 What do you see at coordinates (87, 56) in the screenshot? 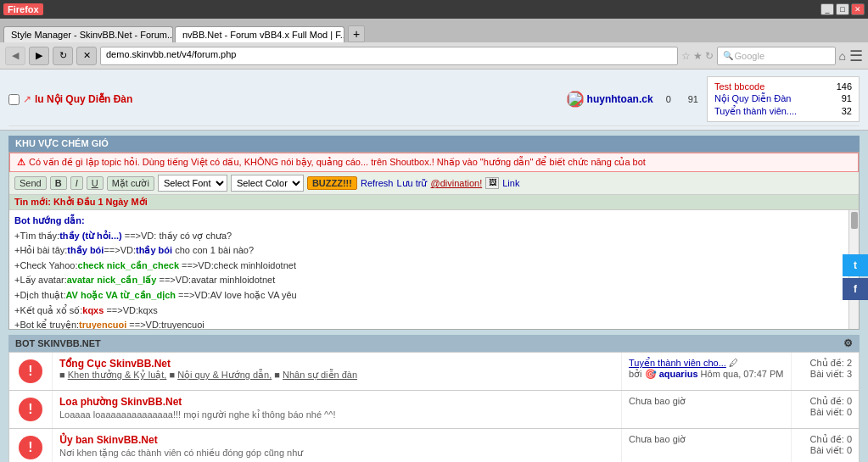
I see `stop-button: ✕` at bounding box center [87, 56].